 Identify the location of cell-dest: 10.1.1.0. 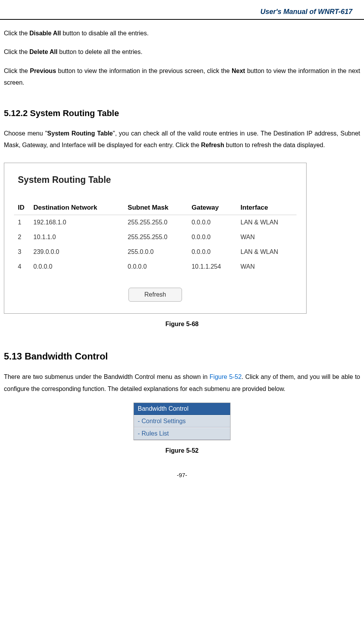
(77, 237).